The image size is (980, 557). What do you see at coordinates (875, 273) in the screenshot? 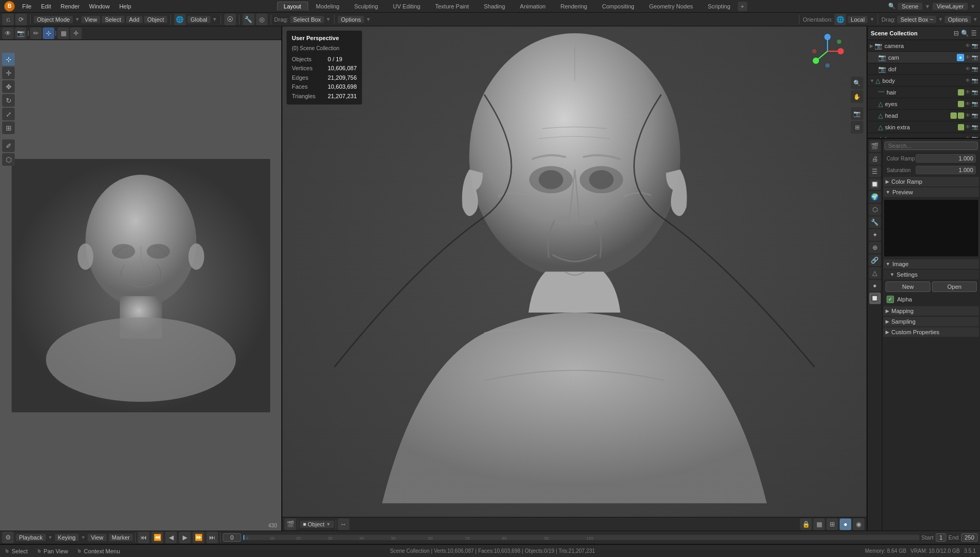
I see `prop-data-tab: △` at bounding box center [875, 273].